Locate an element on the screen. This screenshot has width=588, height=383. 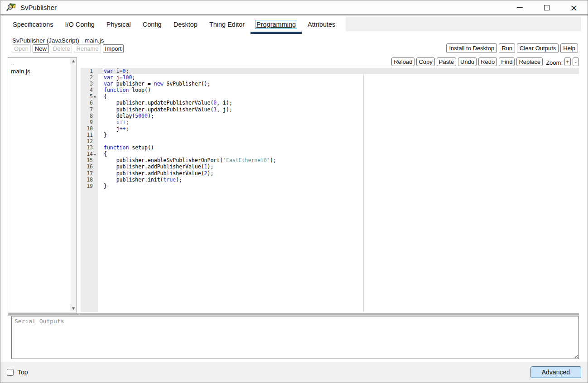
file-list: ..main.js is located at coordinates (39, 185).